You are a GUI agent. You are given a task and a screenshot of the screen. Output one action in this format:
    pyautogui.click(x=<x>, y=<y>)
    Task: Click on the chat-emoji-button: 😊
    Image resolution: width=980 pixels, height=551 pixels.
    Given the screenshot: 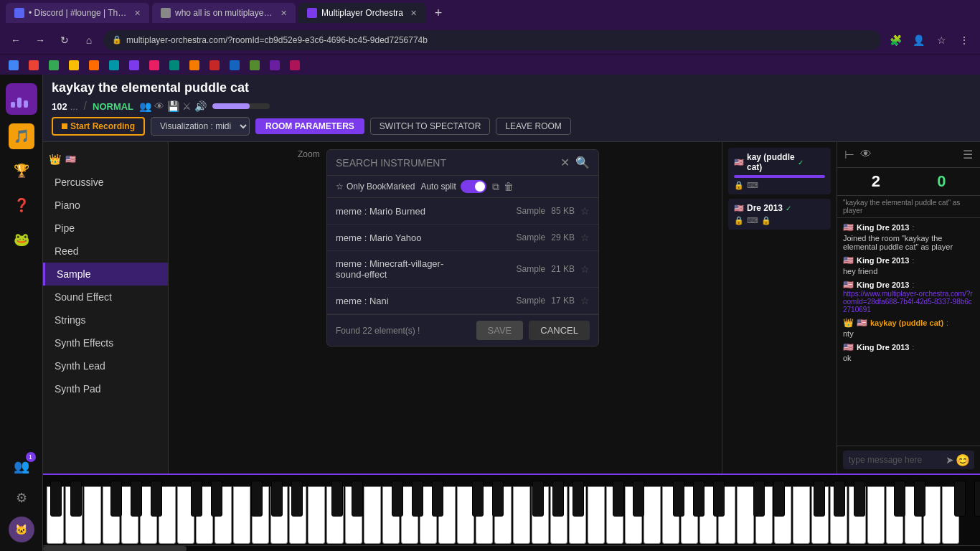 What is the action you would take?
    pyautogui.click(x=963, y=461)
    